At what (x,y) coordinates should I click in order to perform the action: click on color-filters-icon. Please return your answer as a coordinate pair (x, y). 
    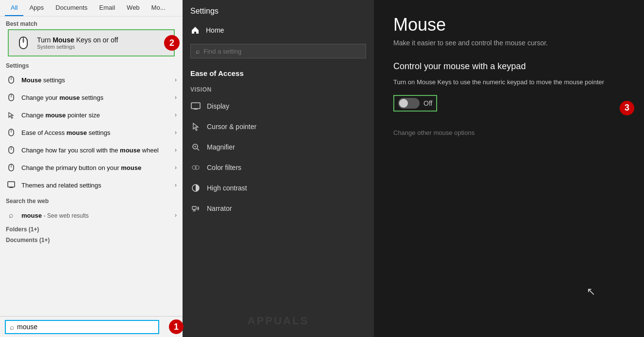
    Looking at the image, I should click on (196, 168).